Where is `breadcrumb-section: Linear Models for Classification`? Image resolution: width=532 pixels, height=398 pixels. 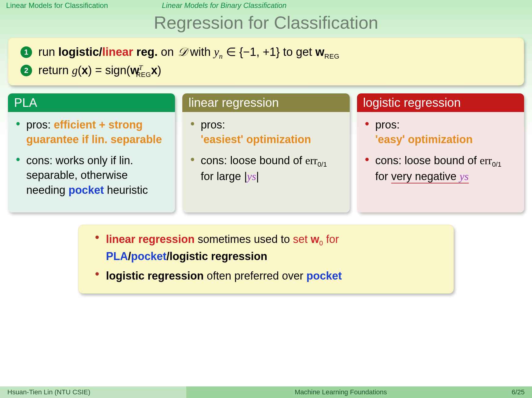
breadcrumb-section: Linear Models for Classification is located at coordinates (84, 5).